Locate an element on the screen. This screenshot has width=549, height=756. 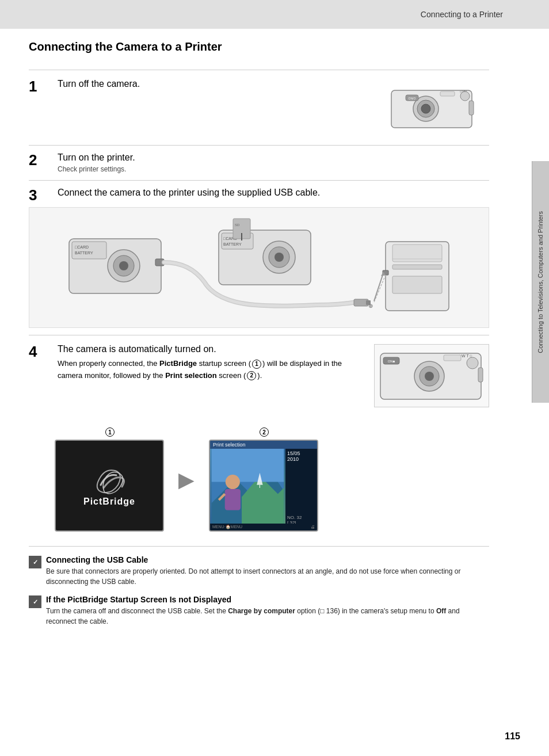
circle-1: 1 is located at coordinates (257, 364).